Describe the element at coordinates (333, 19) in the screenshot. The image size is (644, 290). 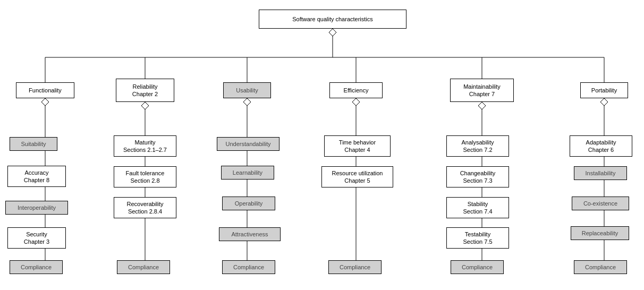
I see `root-label: Software quality characteristics` at that location.